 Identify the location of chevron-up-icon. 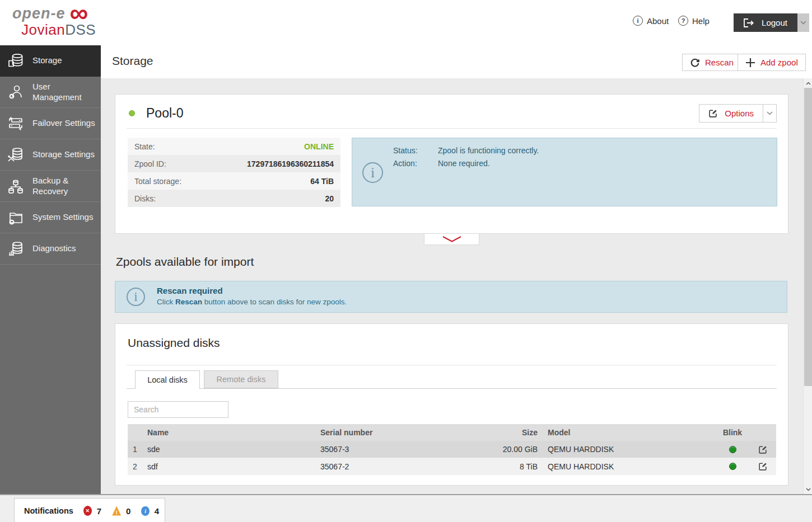
(809, 83).